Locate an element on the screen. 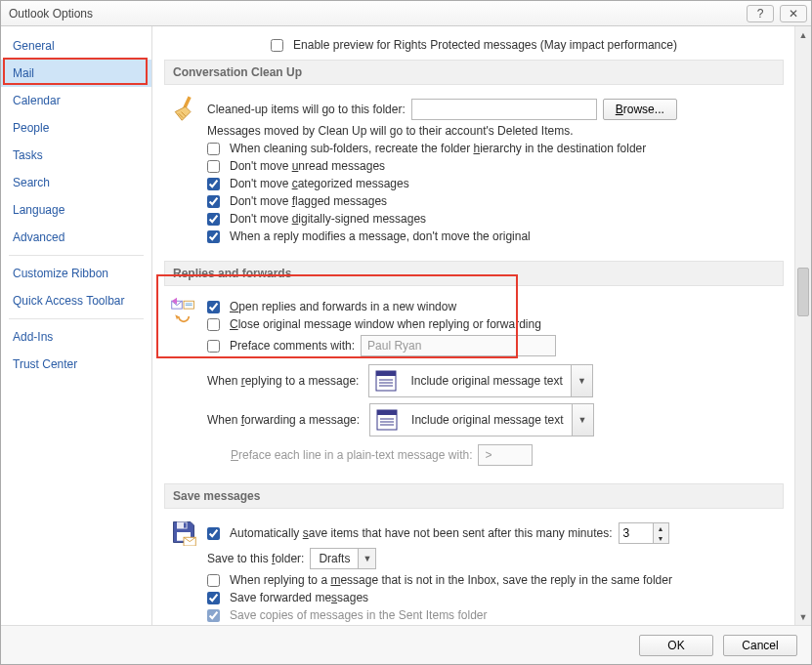 The width and height of the screenshot is (812, 665). when-replying-label: When replying to a message: is located at coordinates (283, 381).